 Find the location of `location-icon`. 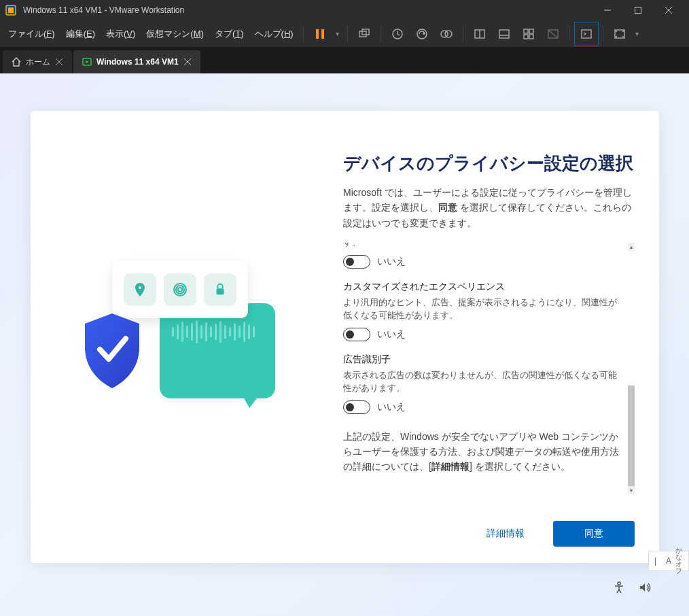

location-icon is located at coordinates (140, 290).